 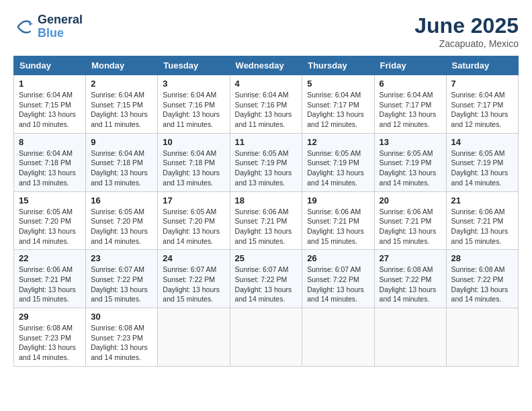 What do you see at coordinates (339, 220) in the screenshot?
I see `table-row: 19Sunrise: 6:06 AMSunset: 7:21 PMDayligh…` at bounding box center [339, 220].